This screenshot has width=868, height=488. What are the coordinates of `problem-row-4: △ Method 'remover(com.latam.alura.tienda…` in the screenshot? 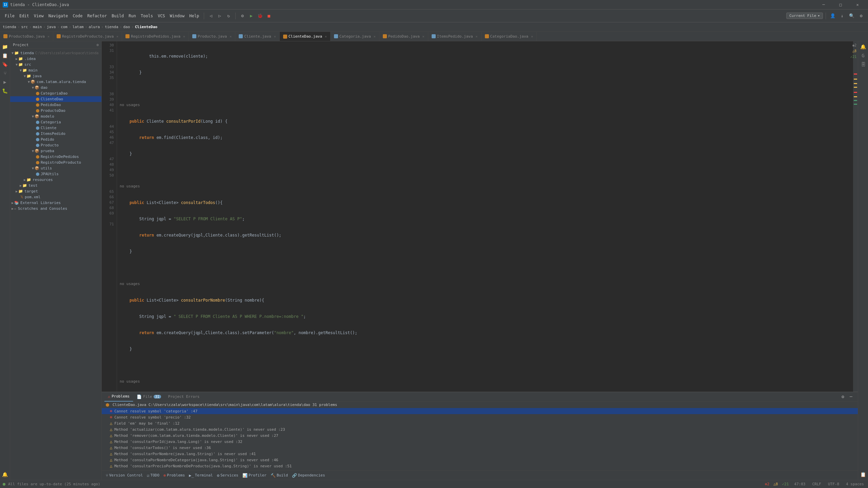 It's located at (480, 435).